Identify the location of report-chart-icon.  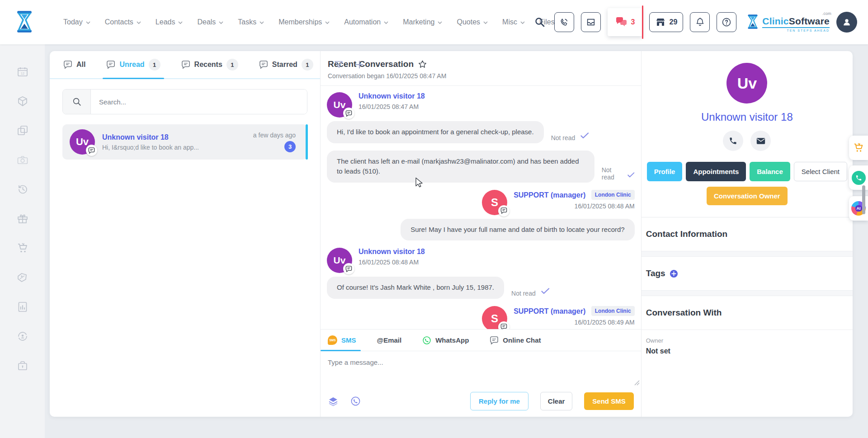
(23, 307).